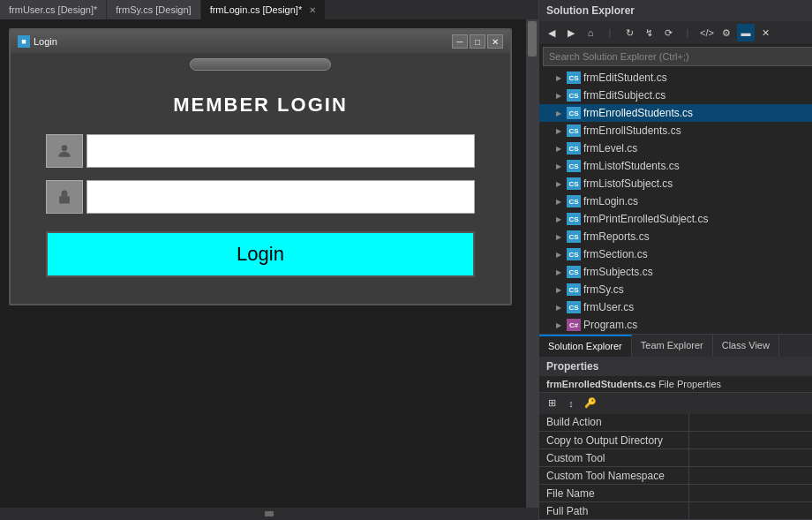  I want to click on prop-key: Build Action, so click(614, 423).